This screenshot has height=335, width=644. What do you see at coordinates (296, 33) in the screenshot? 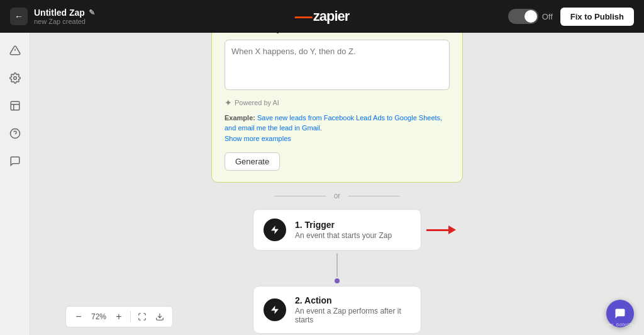
I see `ai-title-text: What would you like to automate?` at bounding box center [296, 33].